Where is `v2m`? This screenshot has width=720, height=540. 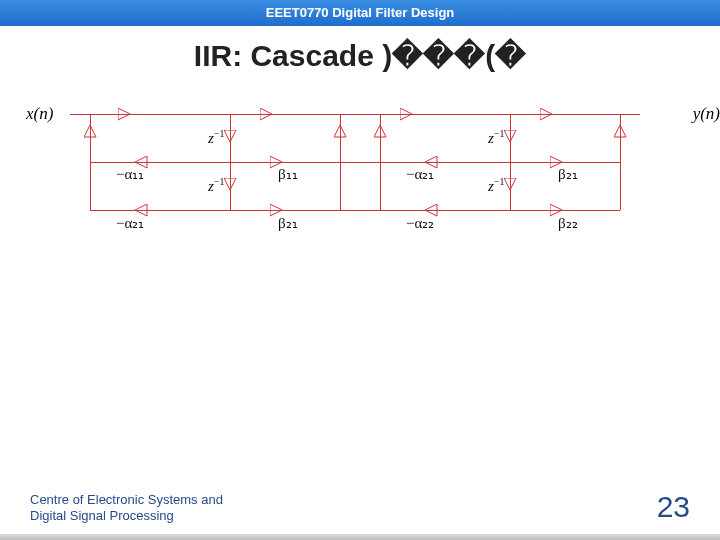 v2m is located at coordinates (510, 162).